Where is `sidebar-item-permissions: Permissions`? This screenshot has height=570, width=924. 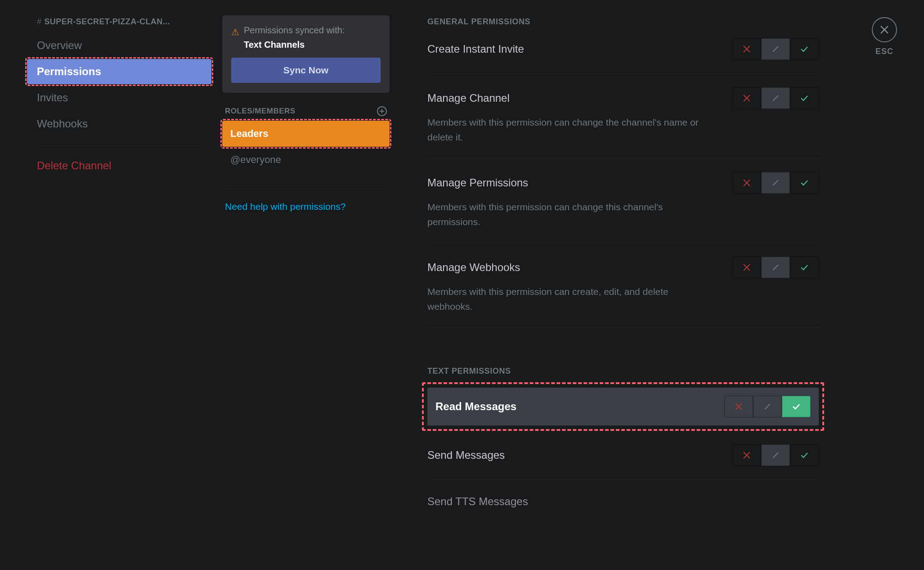 sidebar-item-permissions: Permissions is located at coordinates (119, 72).